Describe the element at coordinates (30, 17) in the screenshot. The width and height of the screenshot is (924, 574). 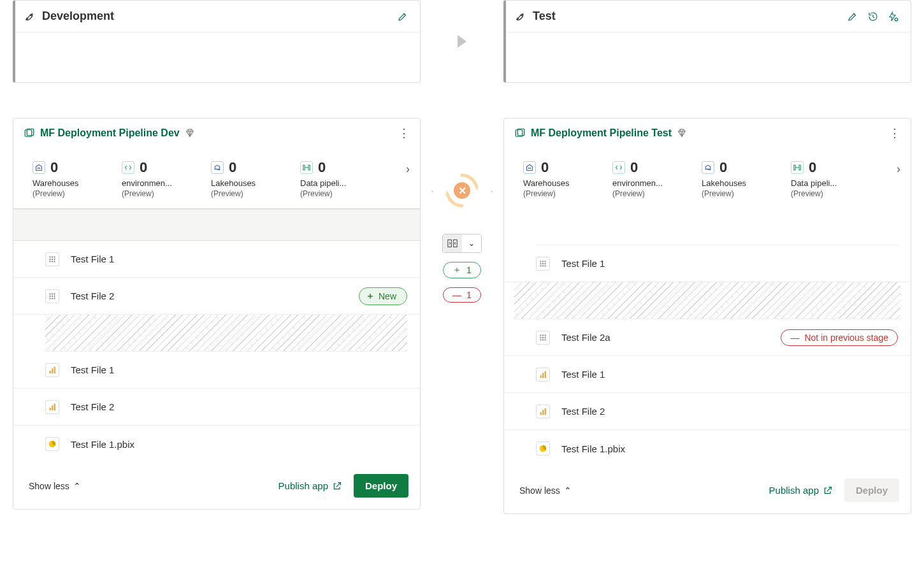
I see `rocket-icon` at that location.